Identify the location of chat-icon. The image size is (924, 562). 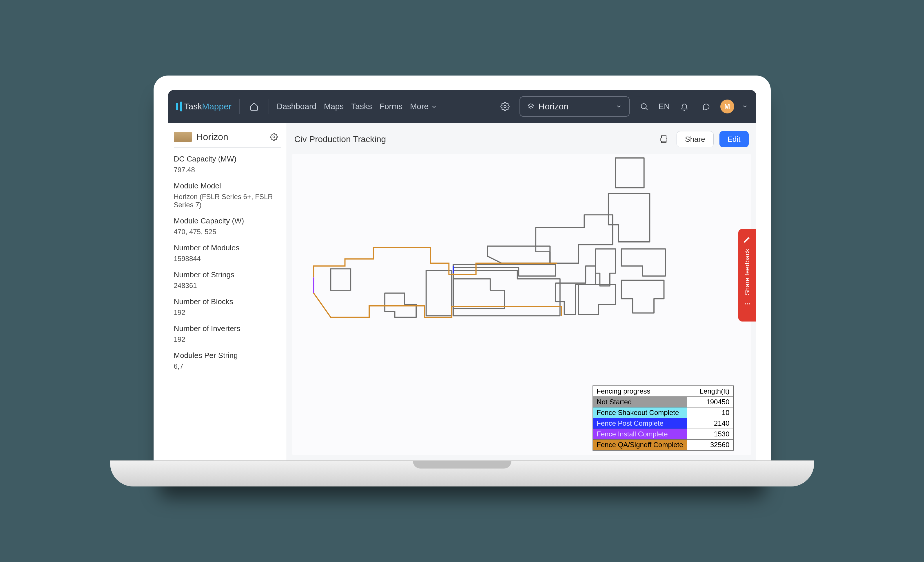
(706, 106).